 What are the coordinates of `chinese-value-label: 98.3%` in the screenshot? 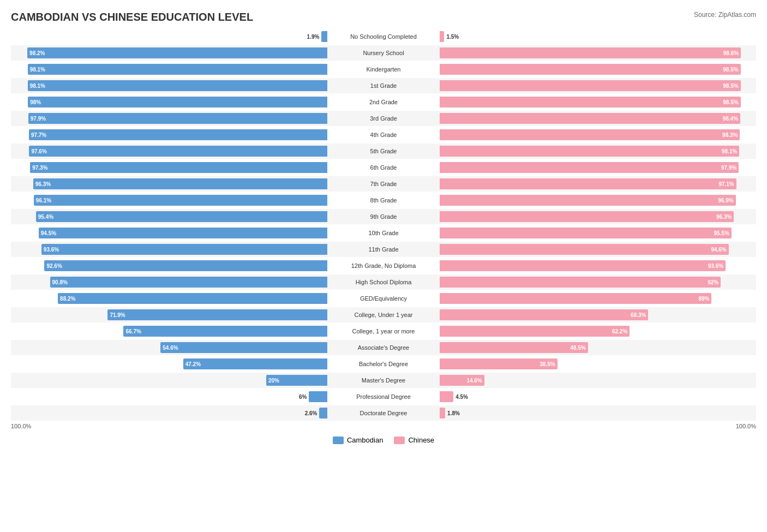 It's located at (730, 135).